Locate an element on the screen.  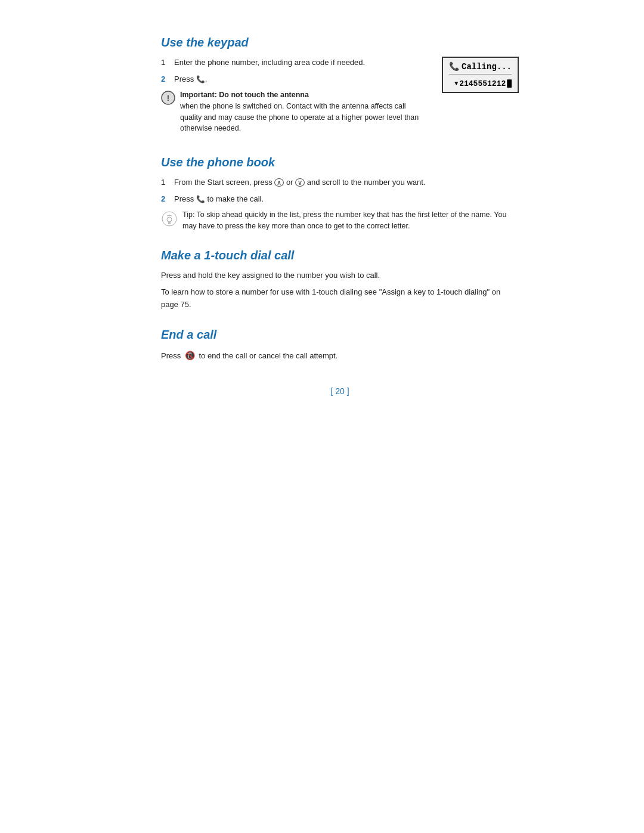
page-number: [ 20 ] is located at coordinates (340, 391).